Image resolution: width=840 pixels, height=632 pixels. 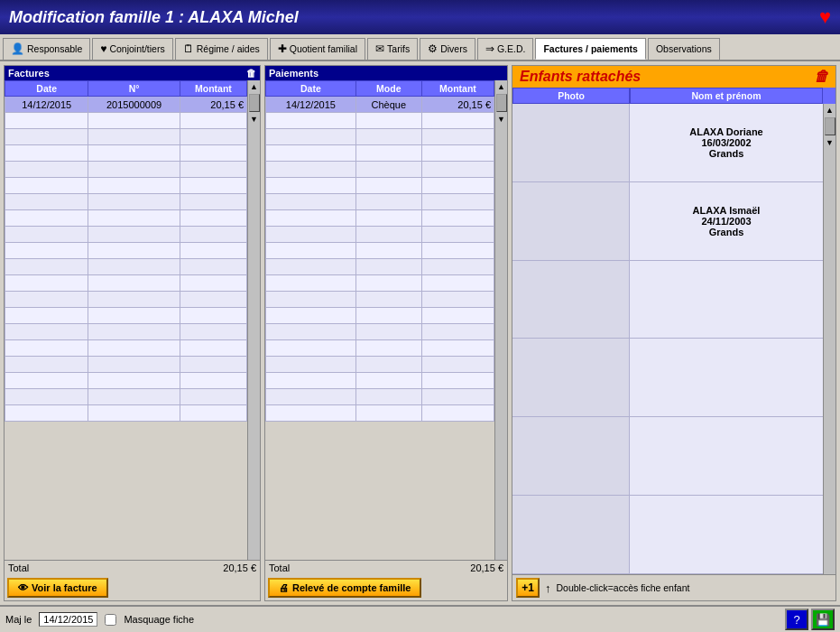 What do you see at coordinates (282, 49) in the screenshot?
I see `quotient-icon: ✚` at bounding box center [282, 49].